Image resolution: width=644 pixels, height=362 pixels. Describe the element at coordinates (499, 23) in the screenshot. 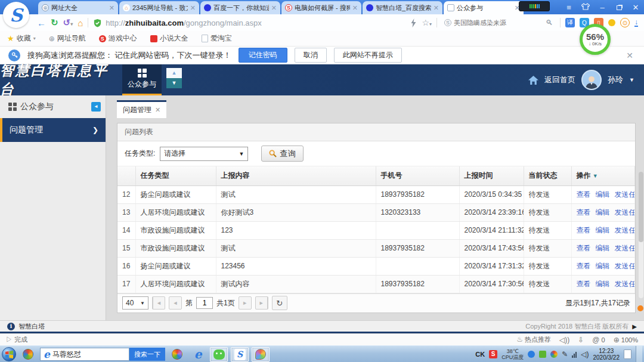

I see `sogou-search-box: S 🔍︎` at that location.